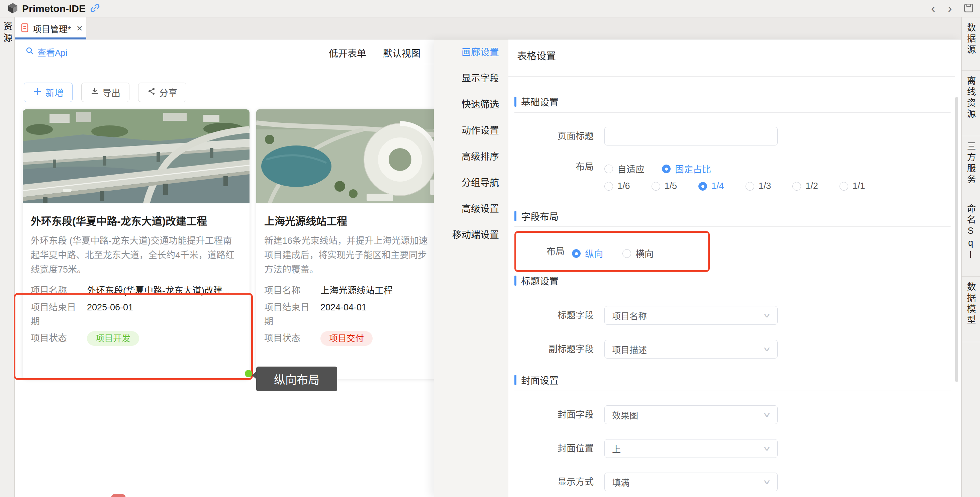 This screenshot has height=497, width=980. Describe the element at coordinates (348, 53) in the screenshot. I see `low-code-form-button: 低开表单` at that location.